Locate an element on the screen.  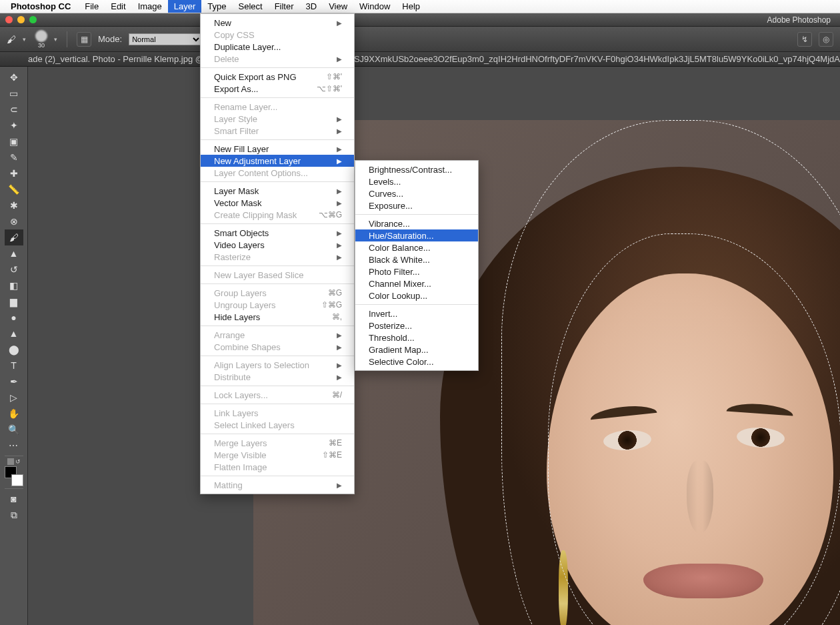
brush-picker-dropdown-icon: ▾ is located at coordinates (56, 39).